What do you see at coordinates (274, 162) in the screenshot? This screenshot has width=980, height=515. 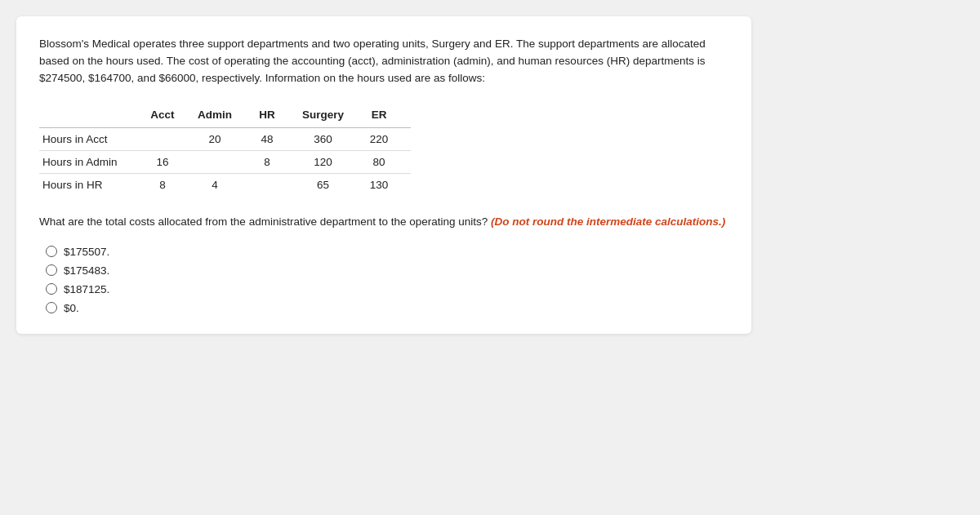 I see `row-hr: 8` at bounding box center [274, 162].